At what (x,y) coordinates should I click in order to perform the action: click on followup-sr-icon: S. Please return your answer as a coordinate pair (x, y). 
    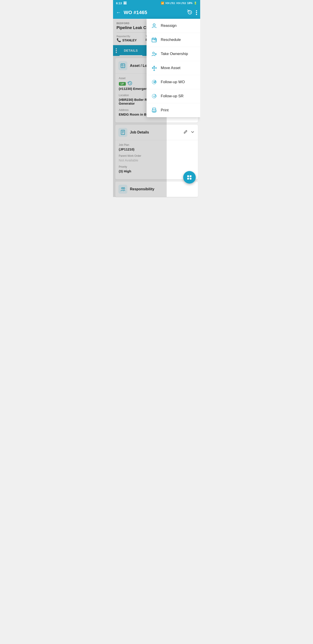
    Looking at the image, I should click on (154, 96).